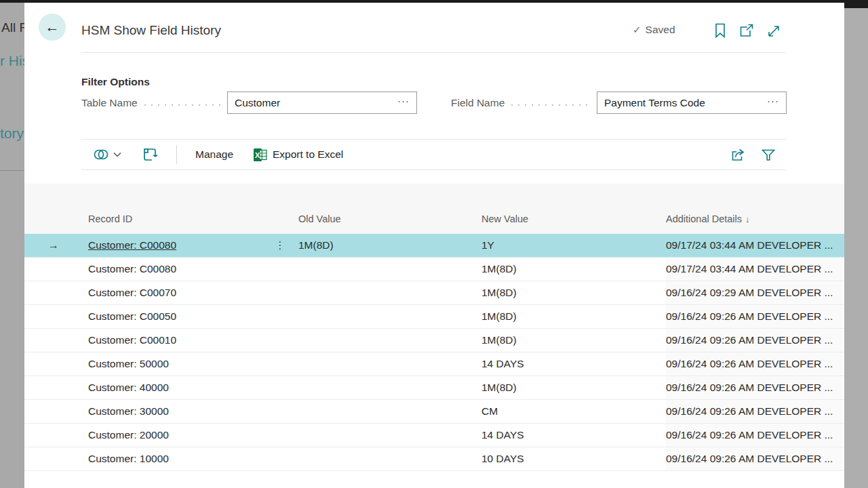 This screenshot has width=868, height=488. I want to click on table-row: Customer: C00050 1M(8D) 09/16/24 09:26 A…, so click(434, 317).